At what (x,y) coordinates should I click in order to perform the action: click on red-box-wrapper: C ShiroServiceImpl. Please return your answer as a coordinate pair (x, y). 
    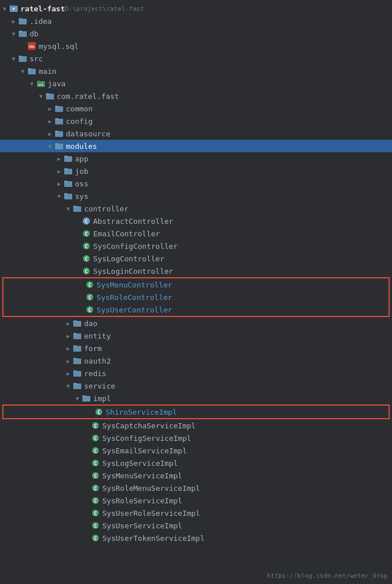
    Looking at the image, I should click on (196, 412).